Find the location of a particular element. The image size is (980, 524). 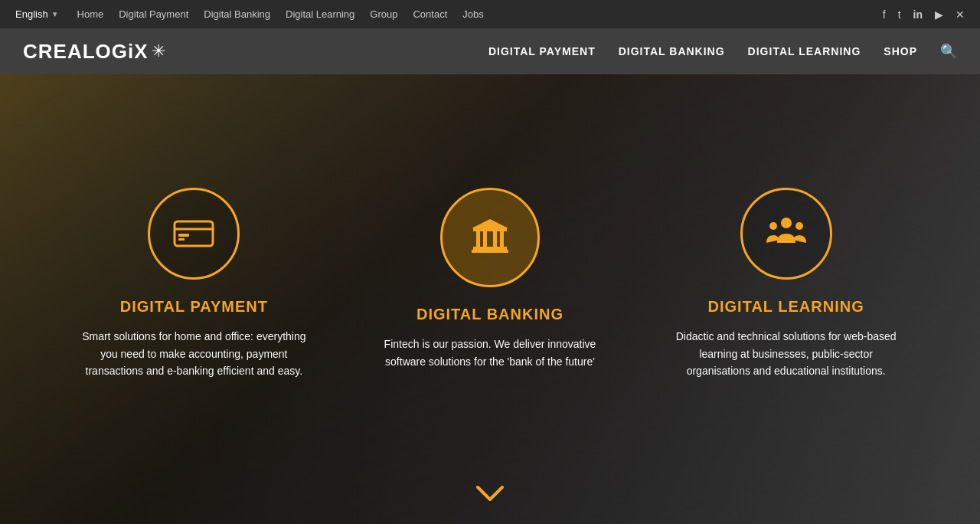

nav-link-digital-learning: Digital Learning is located at coordinates (320, 14).